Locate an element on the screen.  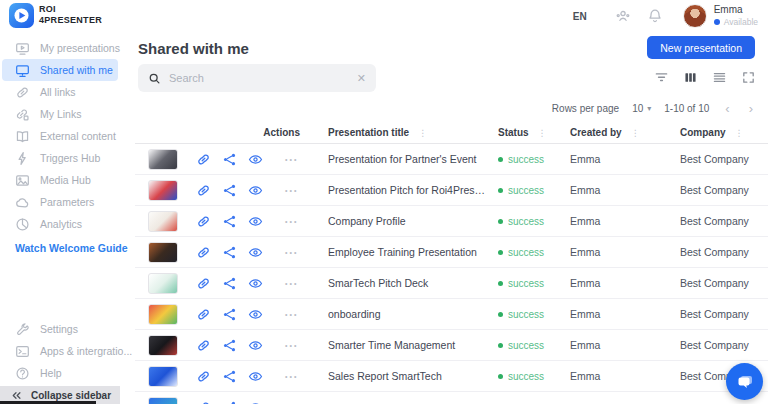
fullscreen-icon is located at coordinates (748, 78).